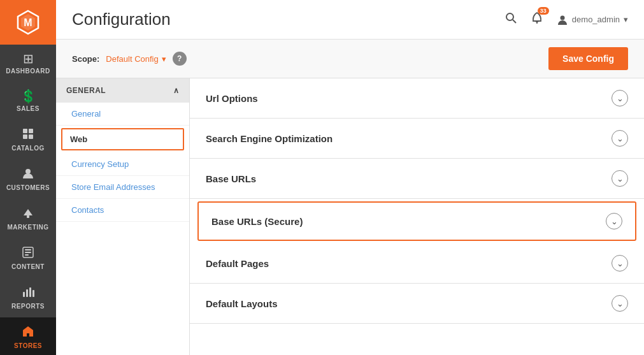 The width and height of the screenshot is (644, 355). What do you see at coordinates (28, 333) in the screenshot?
I see `stores-icon` at bounding box center [28, 333].